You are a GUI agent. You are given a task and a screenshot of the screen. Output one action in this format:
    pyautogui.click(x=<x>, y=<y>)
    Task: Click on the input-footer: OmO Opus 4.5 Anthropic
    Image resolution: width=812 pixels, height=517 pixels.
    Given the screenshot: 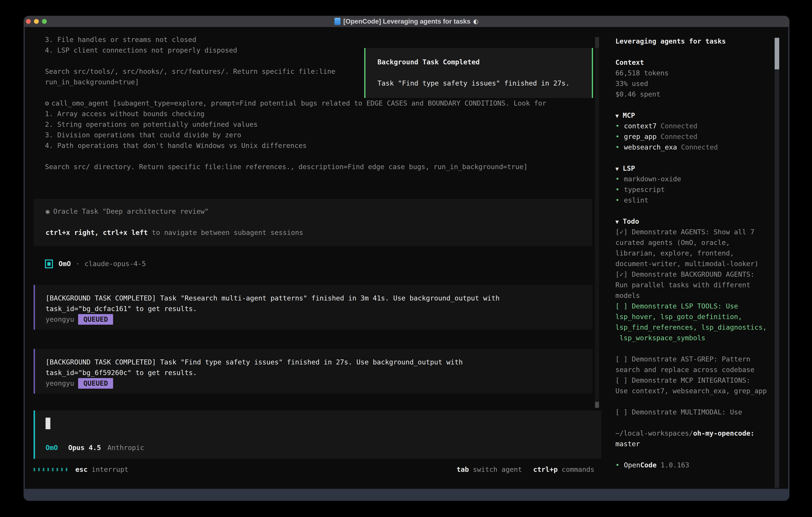 What is the action you would take?
    pyautogui.click(x=95, y=447)
    